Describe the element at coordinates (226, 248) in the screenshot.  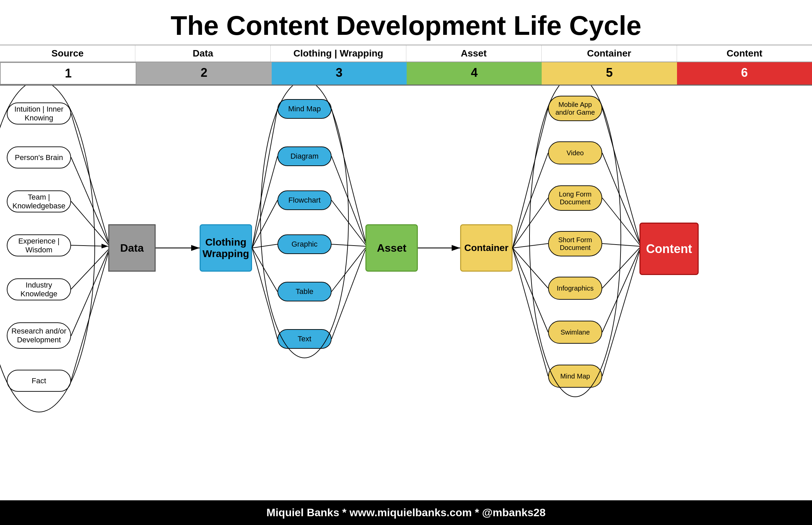
I see `clothing-box: Clothing Wrapping` at that location.